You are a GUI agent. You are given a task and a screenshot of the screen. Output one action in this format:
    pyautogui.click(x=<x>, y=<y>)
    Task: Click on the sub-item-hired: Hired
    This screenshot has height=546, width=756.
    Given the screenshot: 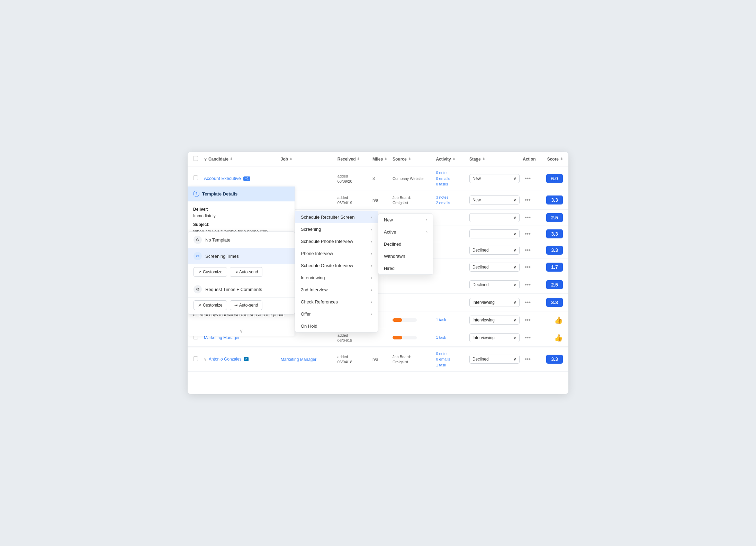 What is the action you would take?
    pyautogui.click(x=406, y=269)
    